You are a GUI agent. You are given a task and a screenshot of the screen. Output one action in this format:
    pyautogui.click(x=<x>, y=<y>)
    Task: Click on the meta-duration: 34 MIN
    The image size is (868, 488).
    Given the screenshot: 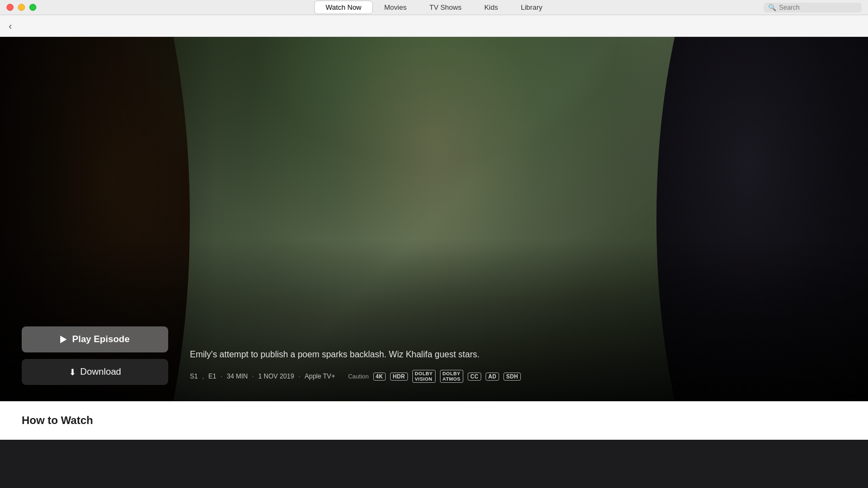 What is the action you would take?
    pyautogui.click(x=238, y=376)
    